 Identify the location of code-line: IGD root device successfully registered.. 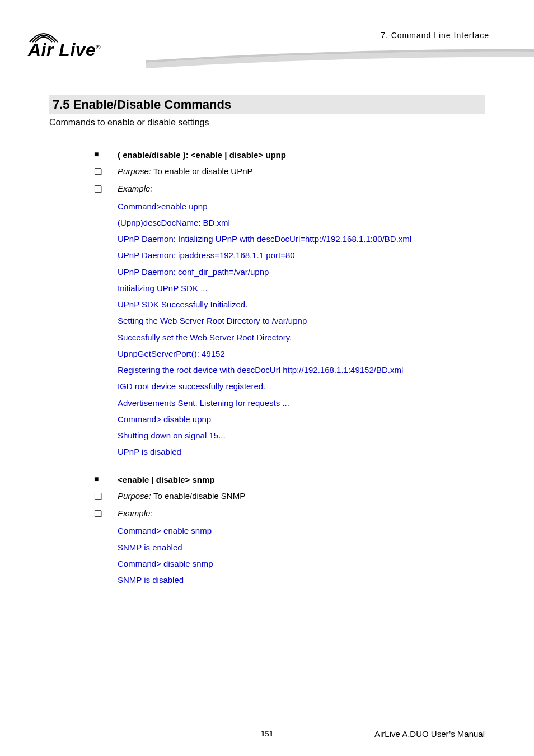
(301, 386).